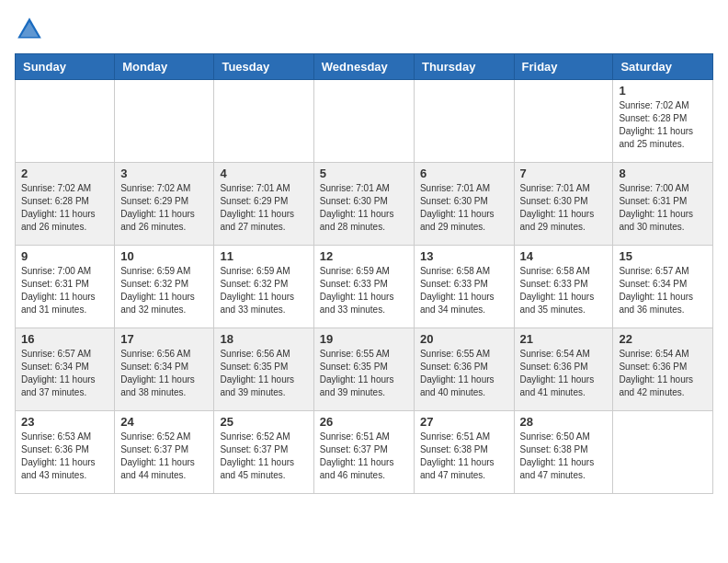 This screenshot has width=728, height=563. I want to click on day-number: 18, so click(263, 339).